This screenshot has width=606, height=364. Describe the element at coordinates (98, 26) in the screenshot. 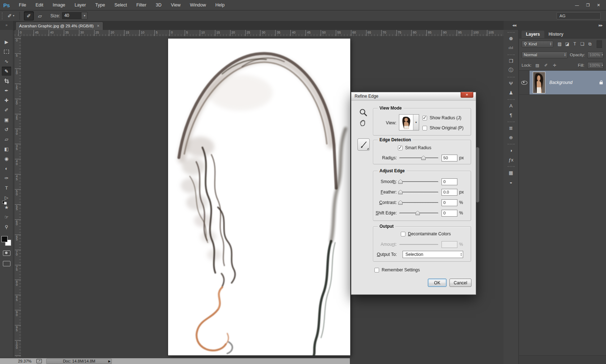

I see `tab-close-icon: ×` at that location.